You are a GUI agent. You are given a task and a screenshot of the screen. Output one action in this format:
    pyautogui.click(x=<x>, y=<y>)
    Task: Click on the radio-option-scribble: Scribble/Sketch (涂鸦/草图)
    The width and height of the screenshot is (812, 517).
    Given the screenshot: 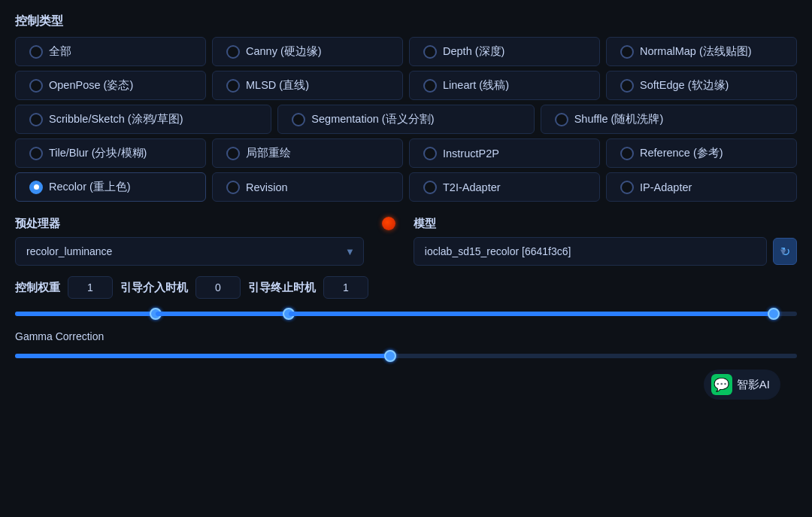 What is the action you would take?
    pyautogui.click(x=143, y=119)
    